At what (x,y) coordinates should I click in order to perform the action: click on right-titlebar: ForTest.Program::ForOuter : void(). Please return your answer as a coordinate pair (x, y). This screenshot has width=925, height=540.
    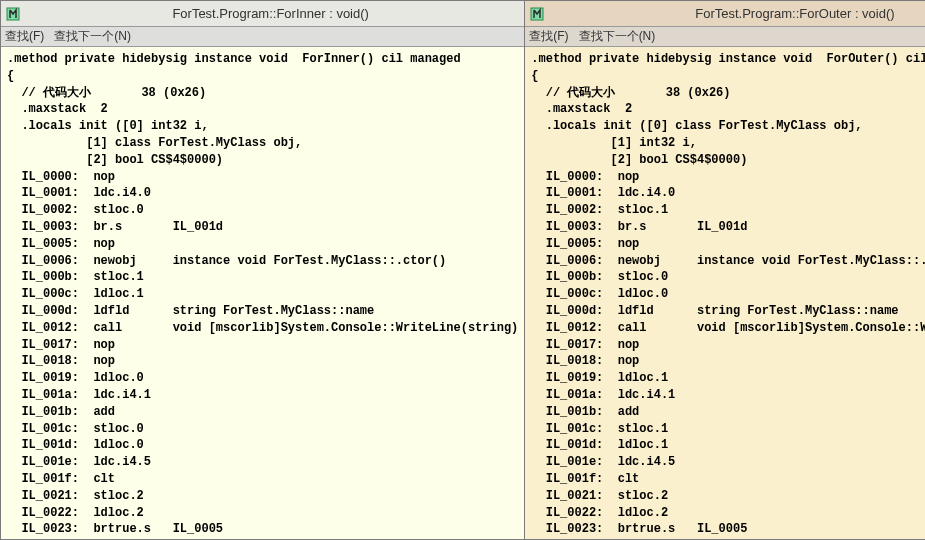
    Looking at the image, I should click on (725, 14).